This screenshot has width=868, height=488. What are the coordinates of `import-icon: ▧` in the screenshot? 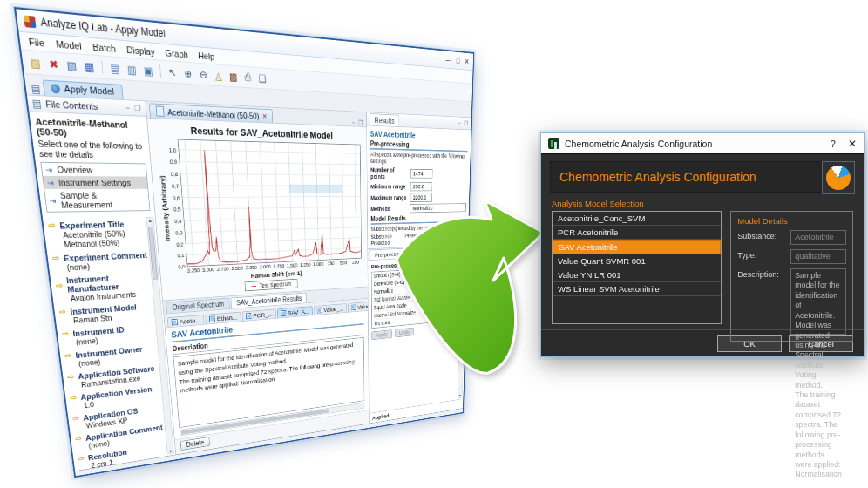 It's located at (71, 64).